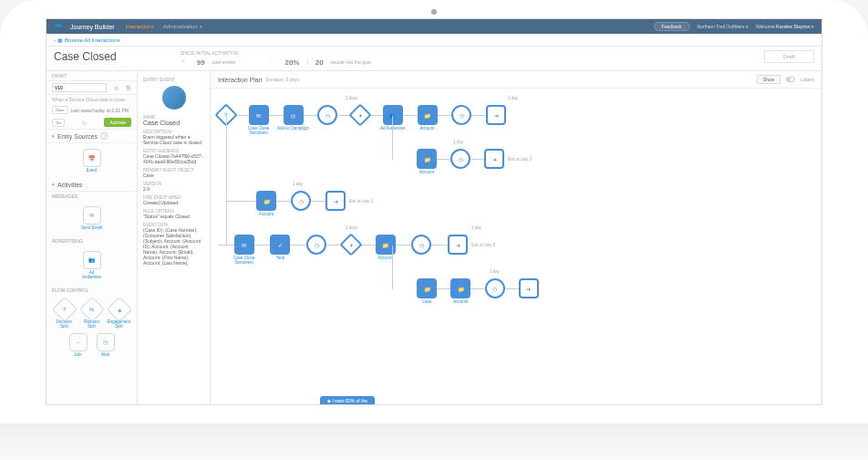  Describe the element at coordinates (201, 62) in the screenshot. I see `entries-count: 99` at that location.